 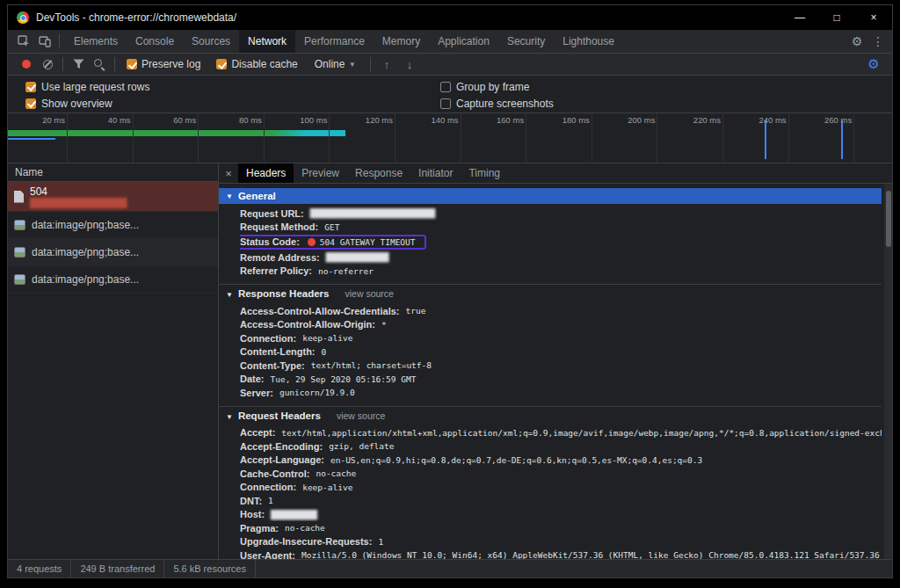 I want to click on inspect-element-icon, so click(x=24, y=41).